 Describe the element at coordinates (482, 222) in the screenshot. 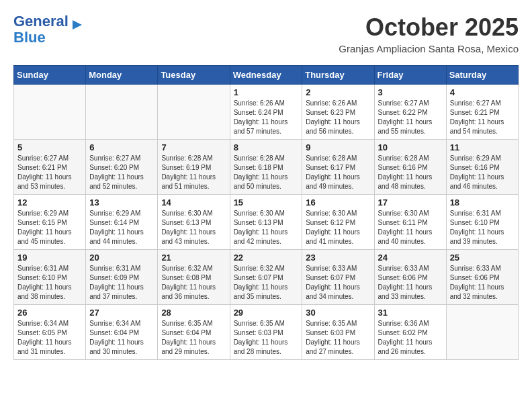

I see `calendar-cell: 18Sunrise: 6:31 AM Sunset: 6:10 PM Dayli…` at that location.